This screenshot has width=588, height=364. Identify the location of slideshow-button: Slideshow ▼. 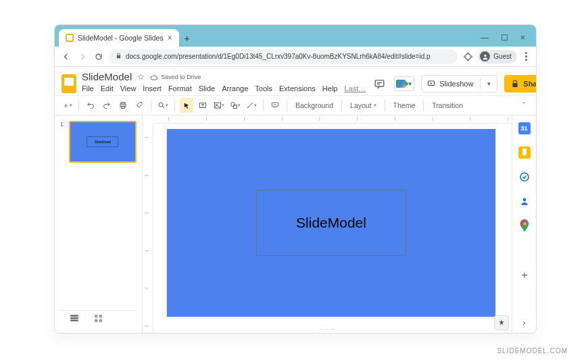
(460, 84).